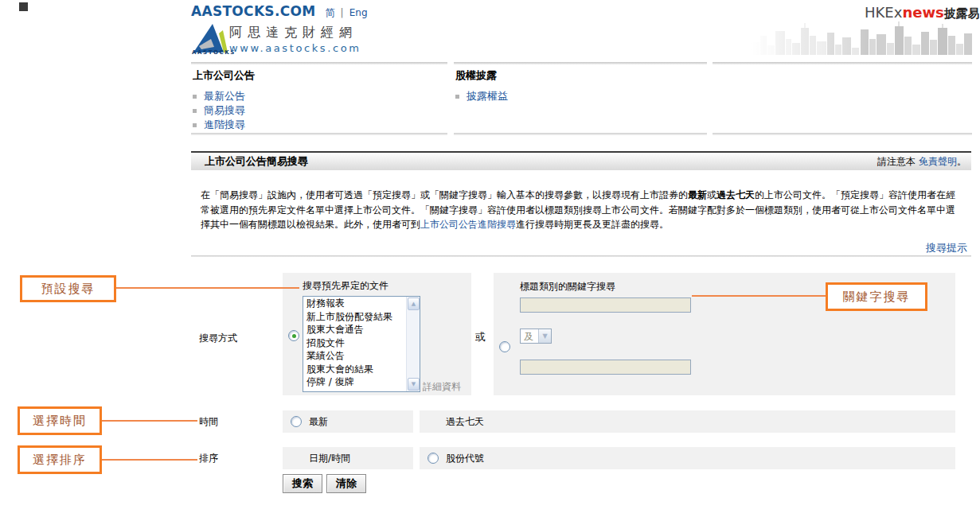  What do you see at coordinates (294, 336) in the screenshot?
I see `predefined-search-radio` at bounding box center [294, 336].